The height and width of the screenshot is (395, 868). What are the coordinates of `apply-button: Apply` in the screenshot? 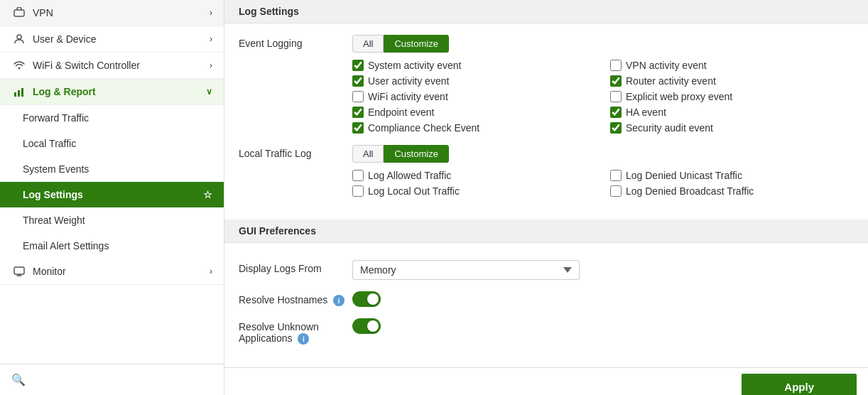 It's located at (799, 384).